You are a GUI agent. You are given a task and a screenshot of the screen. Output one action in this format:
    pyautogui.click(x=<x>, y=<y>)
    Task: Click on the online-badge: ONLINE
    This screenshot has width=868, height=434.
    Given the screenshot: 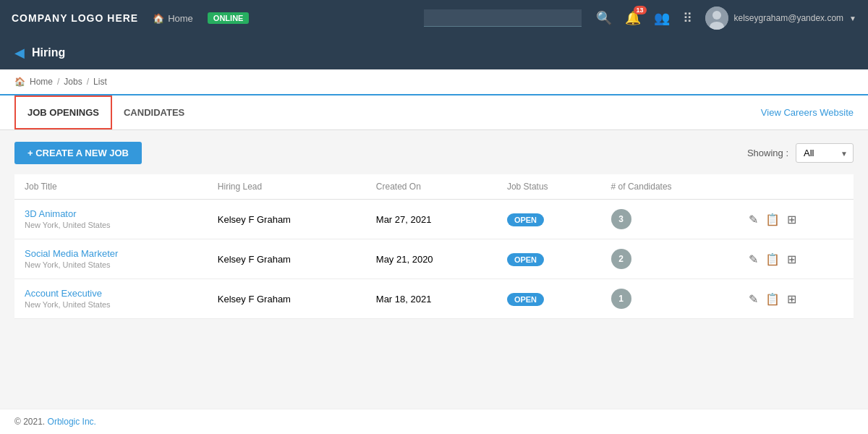 What is the action you would take?
    pyautogui.click(x=229, y=18)
    